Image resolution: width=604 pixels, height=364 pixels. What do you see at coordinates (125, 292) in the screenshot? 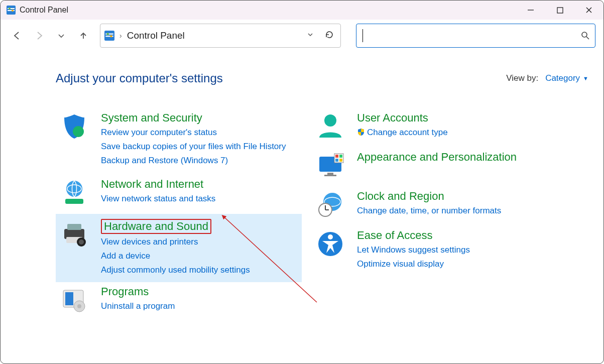
I see `category-title-programs: Programs` at bounding box center [125, 292].